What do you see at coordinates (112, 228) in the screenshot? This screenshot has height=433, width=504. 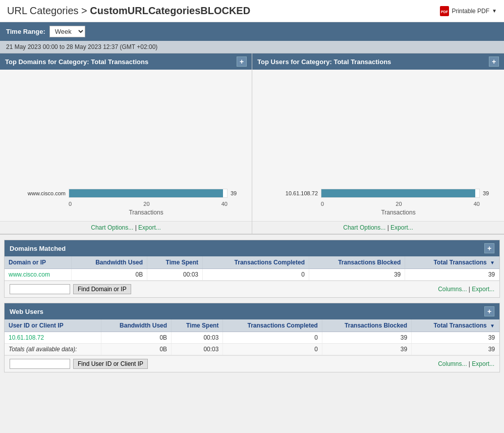 I see `chart-left-options-link: Chart Options...` at bounding box center [112, 228].